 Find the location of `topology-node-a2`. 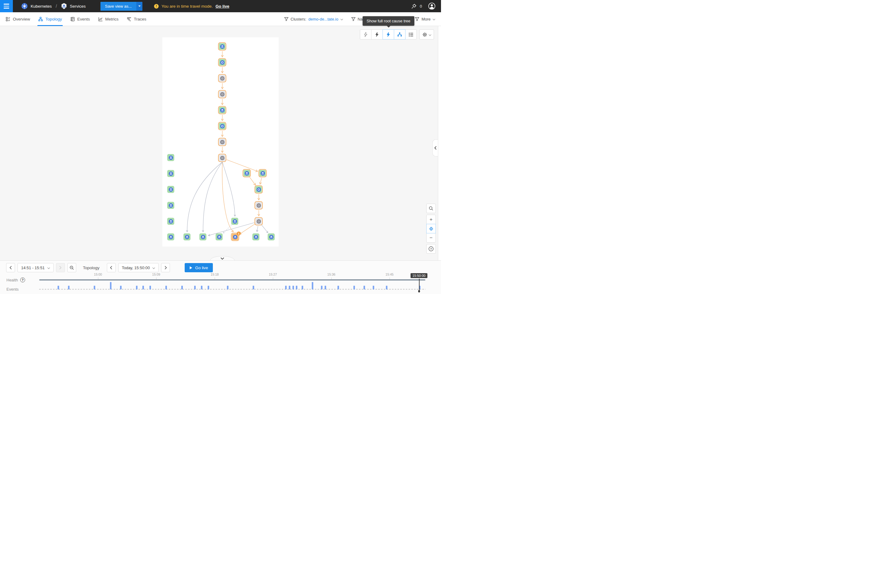

topology-node-a2 is located at coordinates (222, 62).